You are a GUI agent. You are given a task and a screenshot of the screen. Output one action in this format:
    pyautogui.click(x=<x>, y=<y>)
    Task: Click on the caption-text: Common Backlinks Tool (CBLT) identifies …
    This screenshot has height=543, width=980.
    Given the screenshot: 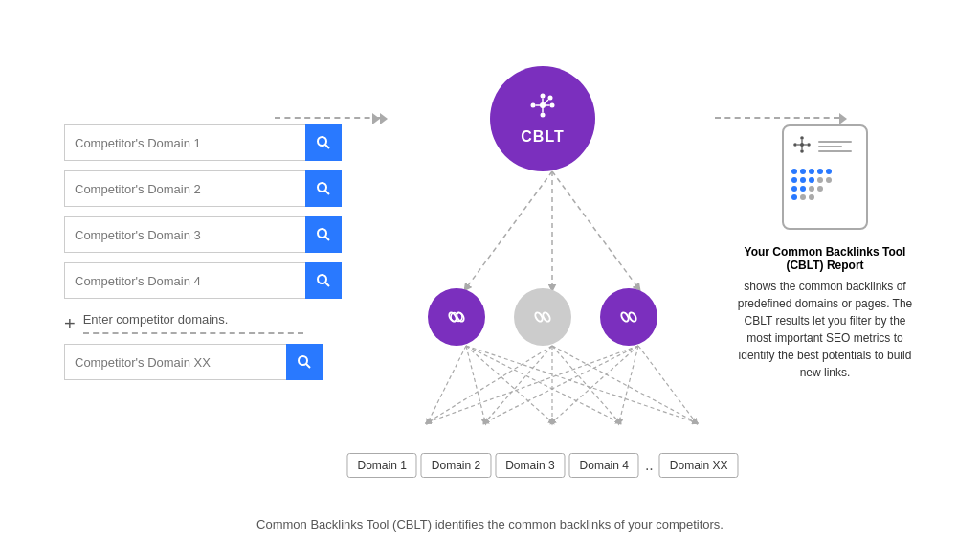 What is the action you would take?
    pyautogui.click(x=490, y=525)
    